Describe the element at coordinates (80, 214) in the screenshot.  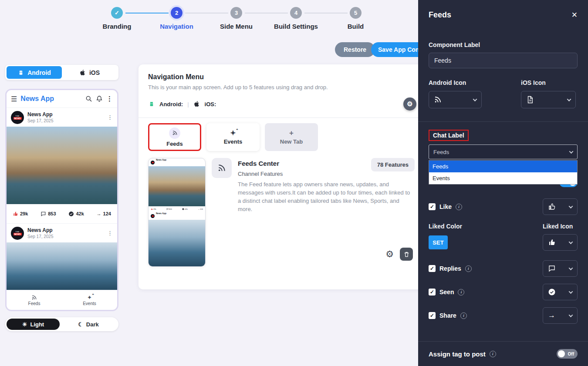
I see `seen-count-value: 42k` at that location.